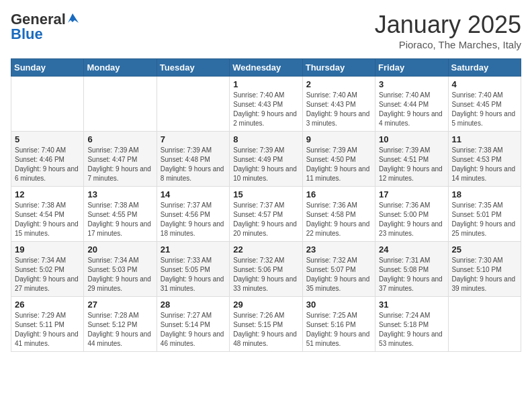  Describe the element at coordinates (193, 220) in the screenshot. I see `day-info: Sunrise: 7:37 AMSunset: 4:56 PMDaylight:…` at that location.